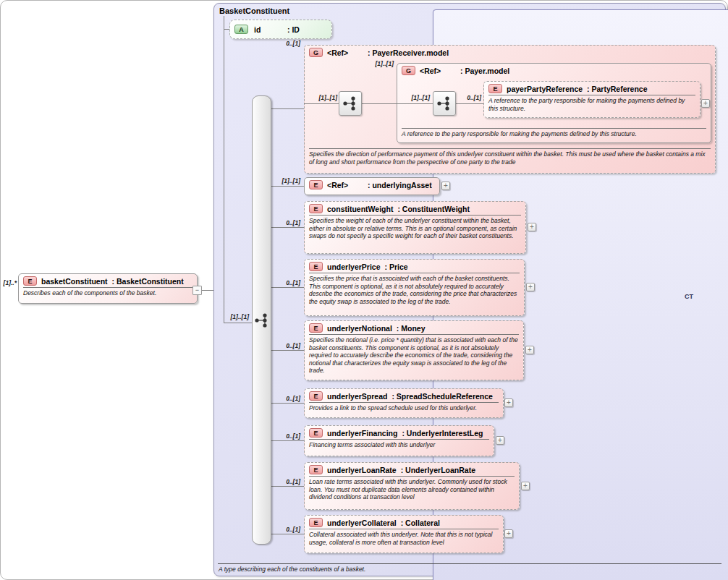  I want to click on element-annotation: Collateral associated with this underlye…, so click(404, 538).